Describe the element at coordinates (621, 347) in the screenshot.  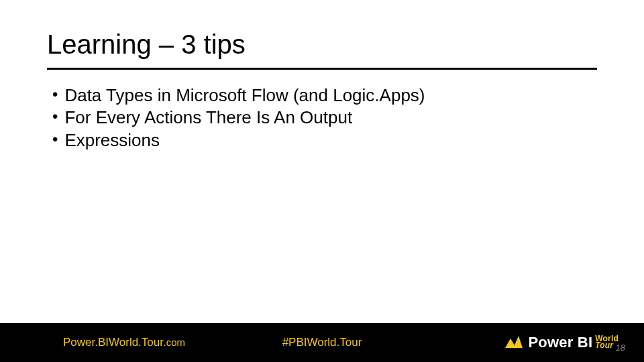
I see `slide-number: 18` at that location.